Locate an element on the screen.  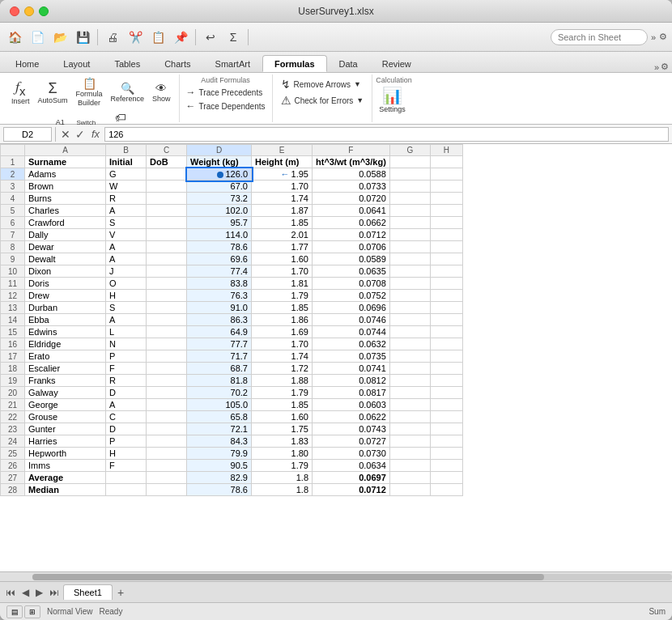
h-scrollbar is located at coordinates (336, 576).